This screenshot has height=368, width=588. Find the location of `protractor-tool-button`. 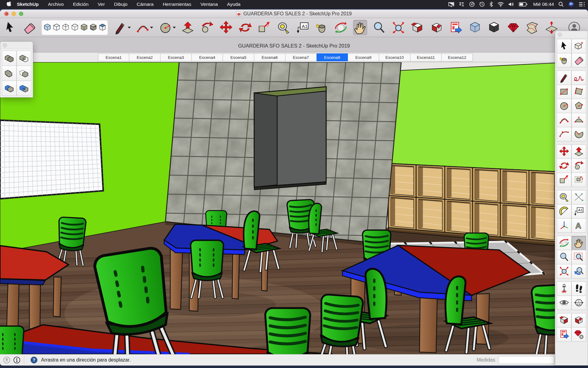

protractor-tool-button is located at coordinates (564, 212).